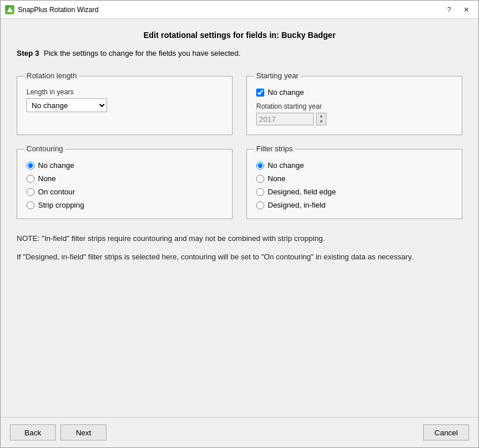 The image size is (479, 448). Describe the element at coordinates (124, 185) in the screenshot. I see `contouring-content: No change None On contour Strip cro` at that location.